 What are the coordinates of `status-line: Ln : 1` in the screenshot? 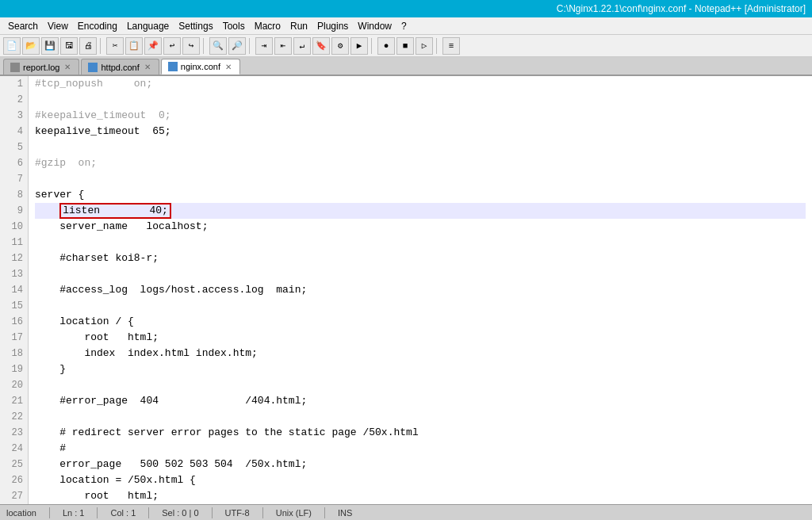 It's located at (74, 513).